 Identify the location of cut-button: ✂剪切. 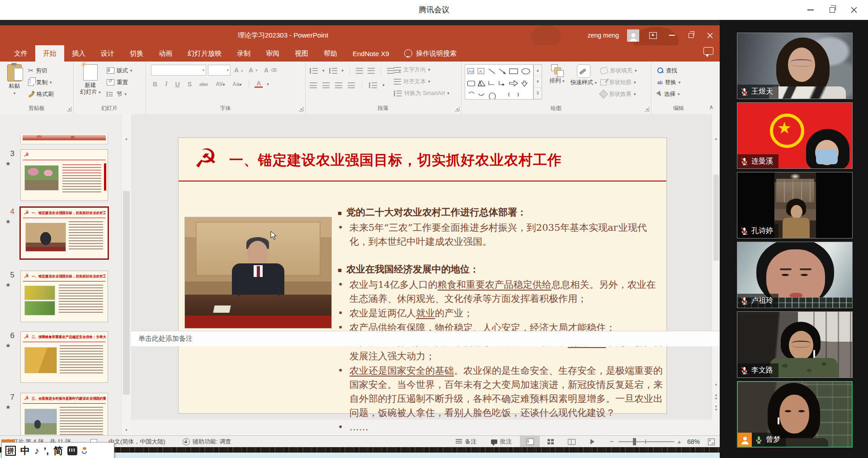
(38, 71).